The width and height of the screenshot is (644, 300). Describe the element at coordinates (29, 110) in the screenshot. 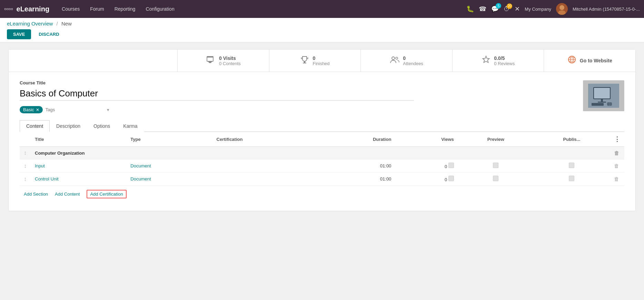

I see `tag-label: Basic` at that location.